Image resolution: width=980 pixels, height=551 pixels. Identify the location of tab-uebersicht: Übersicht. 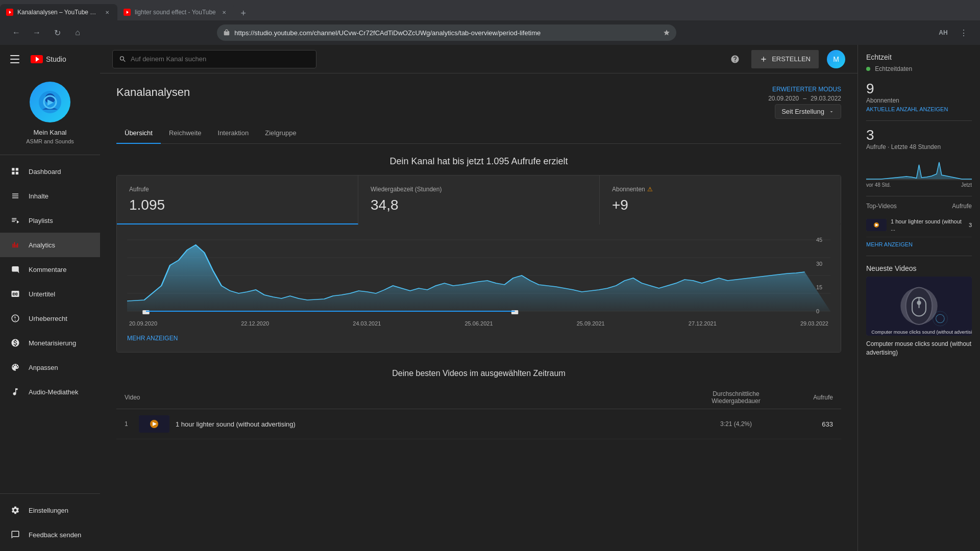
(139, 134).